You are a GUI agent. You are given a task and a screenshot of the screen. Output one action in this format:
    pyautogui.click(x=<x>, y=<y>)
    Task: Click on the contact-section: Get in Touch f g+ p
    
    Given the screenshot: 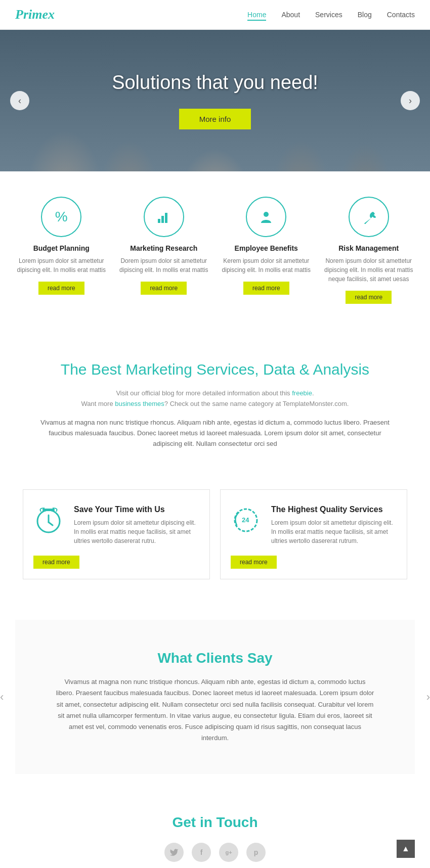 What is the action you would take?
    pyautogui.click(x=215, y=826)
    